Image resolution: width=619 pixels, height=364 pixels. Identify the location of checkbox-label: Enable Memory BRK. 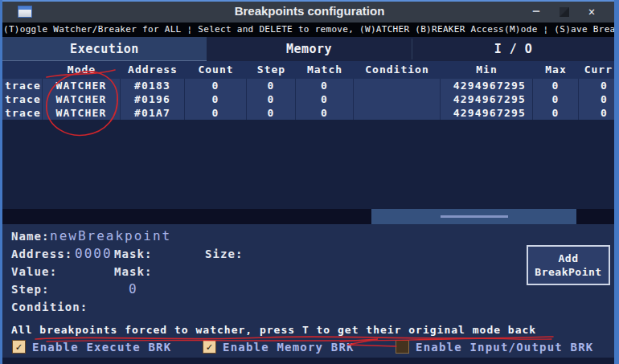
(289, 347).